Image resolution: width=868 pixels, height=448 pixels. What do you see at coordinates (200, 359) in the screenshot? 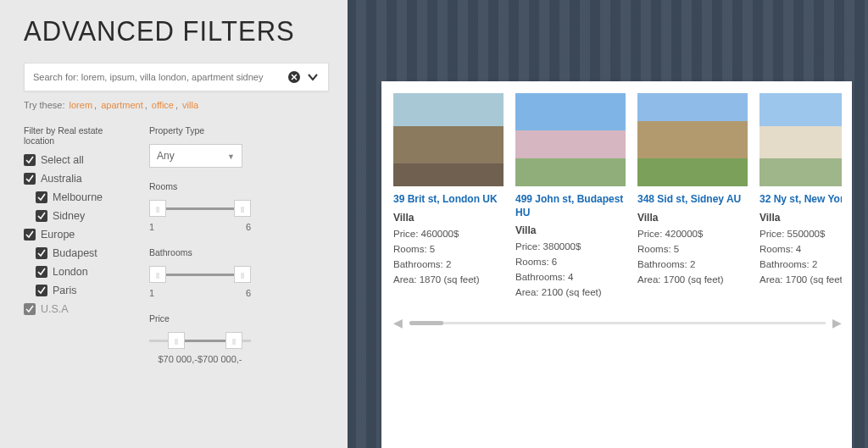
I see `price-range-text: $70 000,-$700 000,-` at bounding box center [200, 359].